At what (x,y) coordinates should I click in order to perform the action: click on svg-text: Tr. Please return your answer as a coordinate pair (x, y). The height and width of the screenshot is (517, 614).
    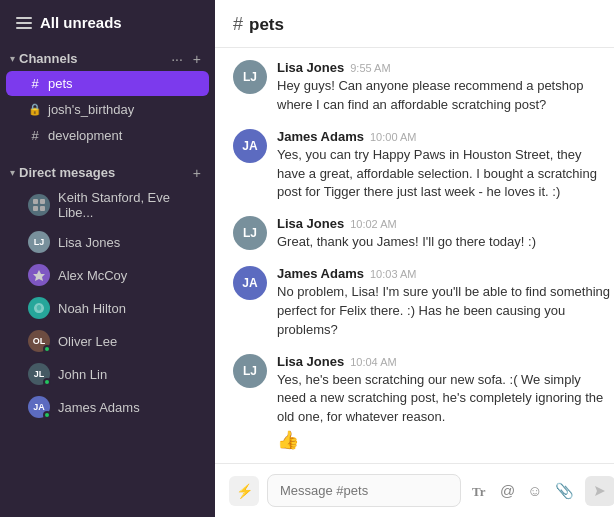
    Looking at the image, I should click on (479, 491).